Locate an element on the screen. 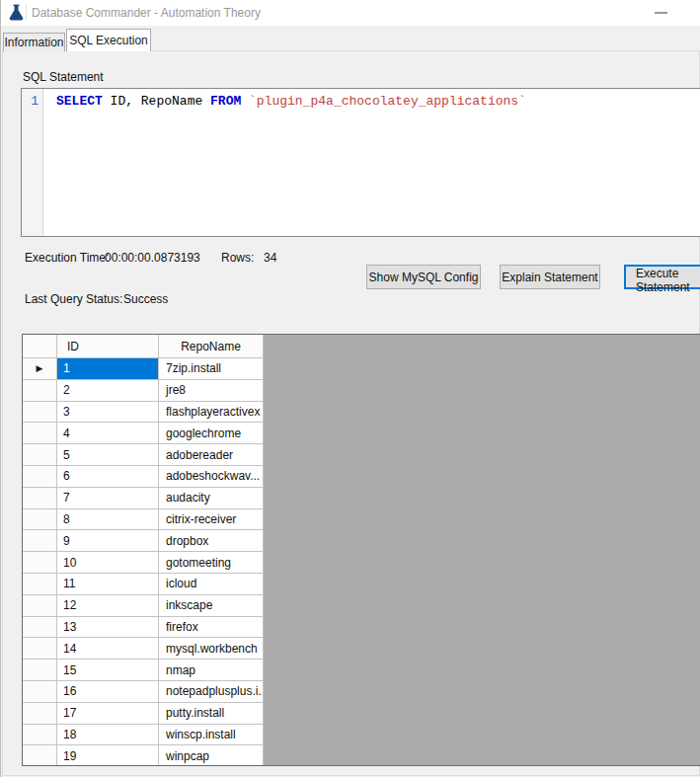  last-query-status-label: Last Query Status: is located at coordinates (73, 299).